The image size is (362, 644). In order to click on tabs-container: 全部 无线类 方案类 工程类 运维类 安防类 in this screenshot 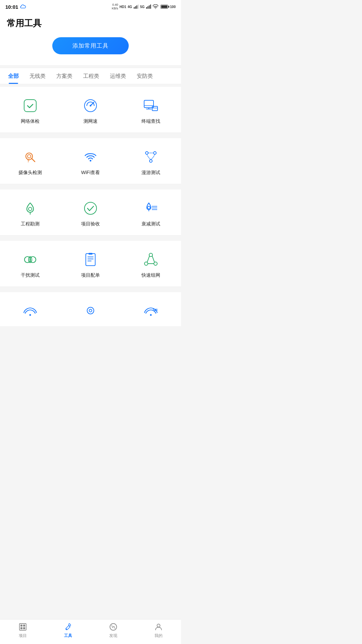, I will do `click(90, 76)`.